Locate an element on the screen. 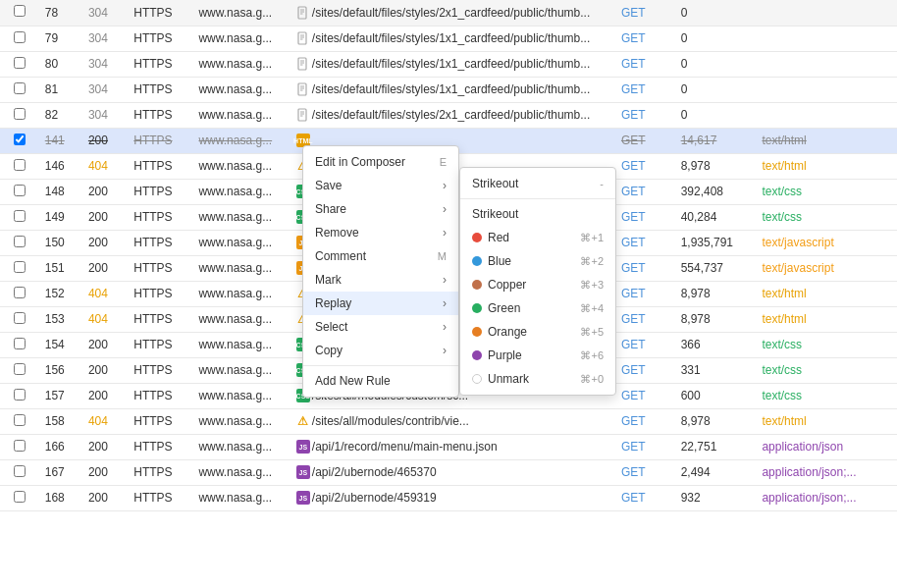  menu-item-edit-in-composer: Edit in Composer E is located at coordinates (381, 162).